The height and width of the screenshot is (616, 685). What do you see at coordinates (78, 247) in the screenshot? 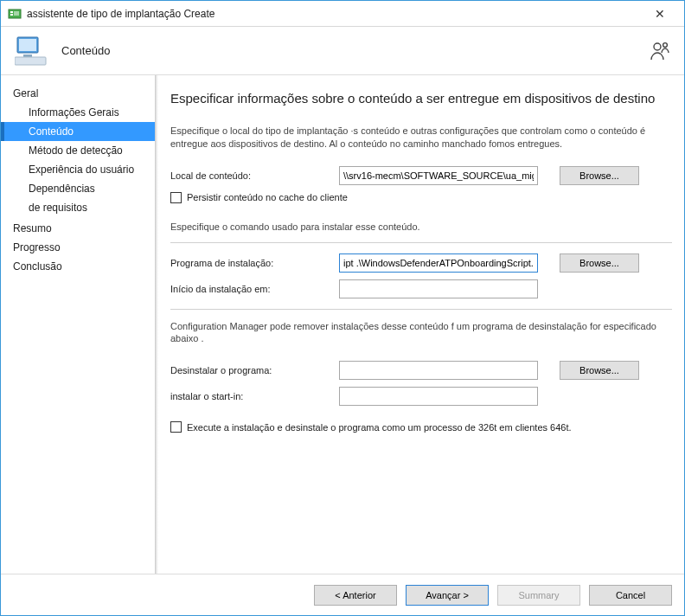
I see `sidebar-item-progresso: Progresso` at bounding box center [78, 247].